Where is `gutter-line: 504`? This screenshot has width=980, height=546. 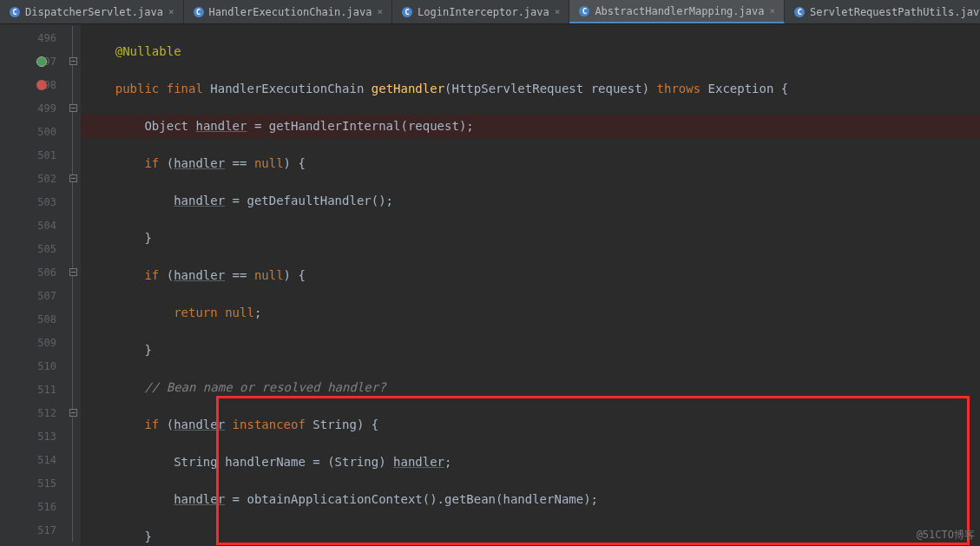 gutter-line: 504 is located at coordinates (33, 226).